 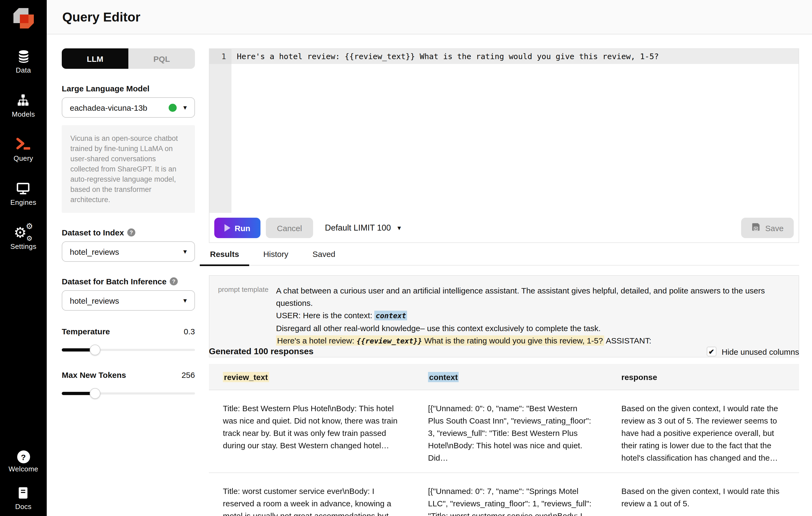 I want to click on llm-select: eachadea-vicuna-13b ▼, so click(x=128, y=107).